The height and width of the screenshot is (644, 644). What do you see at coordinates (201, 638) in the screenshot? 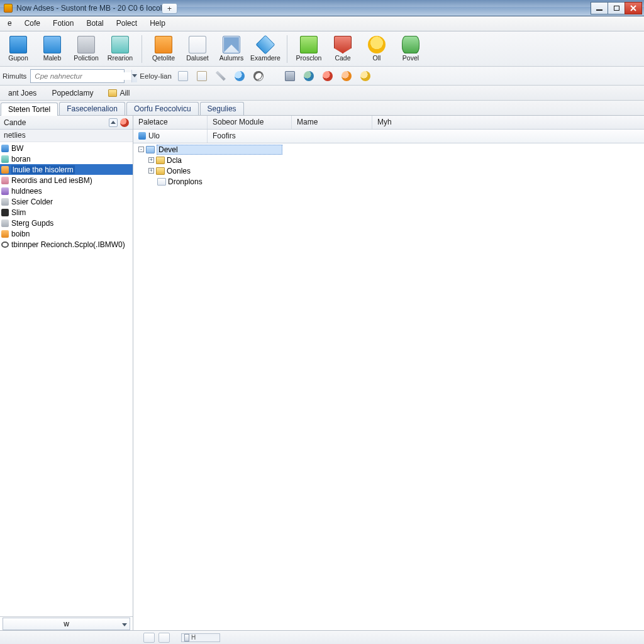
I see `status-slider` at bounding box center [201, 638].